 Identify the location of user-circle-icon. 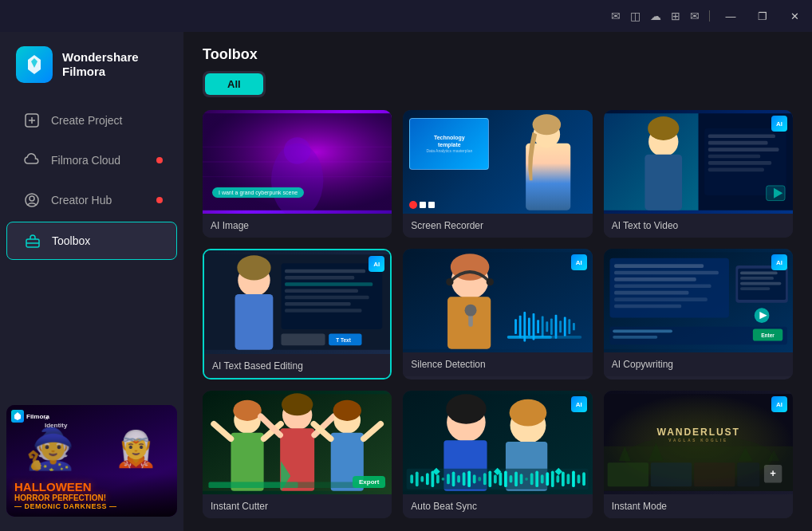
(32, 200).